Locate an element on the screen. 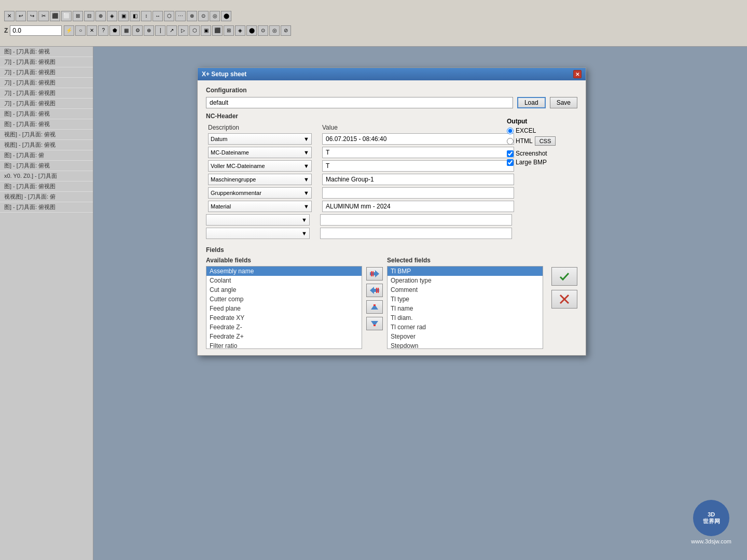  toolbar-icon-6: ⬜ is located at coordinates (66, 16).